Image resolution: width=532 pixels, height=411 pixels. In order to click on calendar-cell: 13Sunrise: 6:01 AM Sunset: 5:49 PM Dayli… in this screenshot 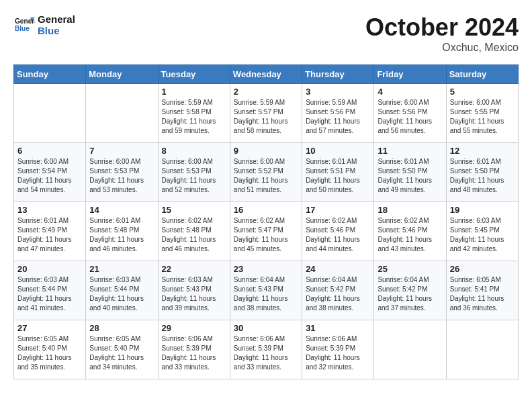, I will do `click(50, 232)`.